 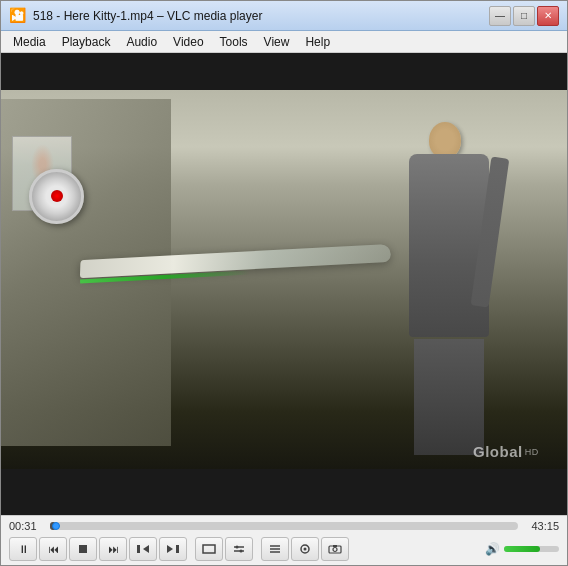 I want to click on next-chapter-button: ⏭, so click(x=113, y=549).